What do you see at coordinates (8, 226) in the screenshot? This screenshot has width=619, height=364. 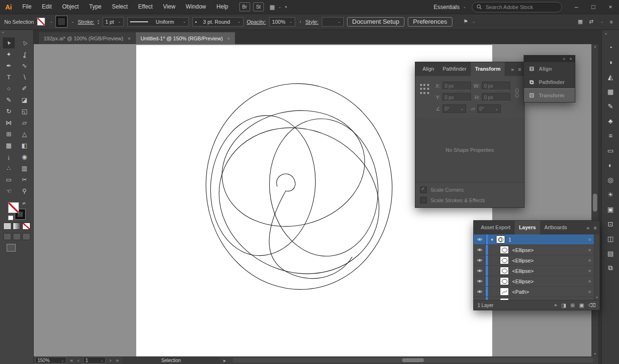 I see `color-button` at bounding box center [8, 226].